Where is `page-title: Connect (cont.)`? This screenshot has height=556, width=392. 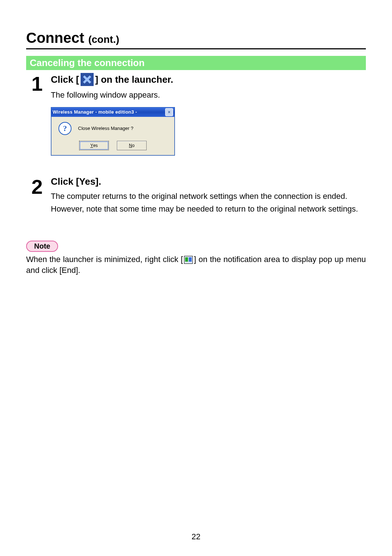
page-title: Connect (cont.) is located at coordinates (196, 40).